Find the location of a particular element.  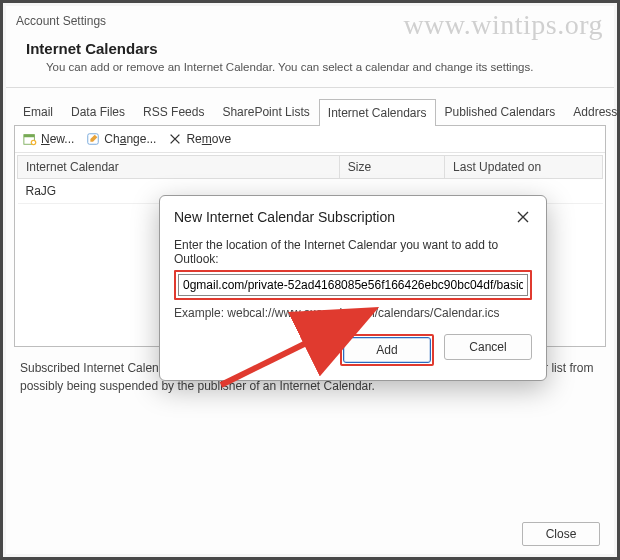

col-internet-calendar: Internet Calendar is located at coordinates (179, 168).